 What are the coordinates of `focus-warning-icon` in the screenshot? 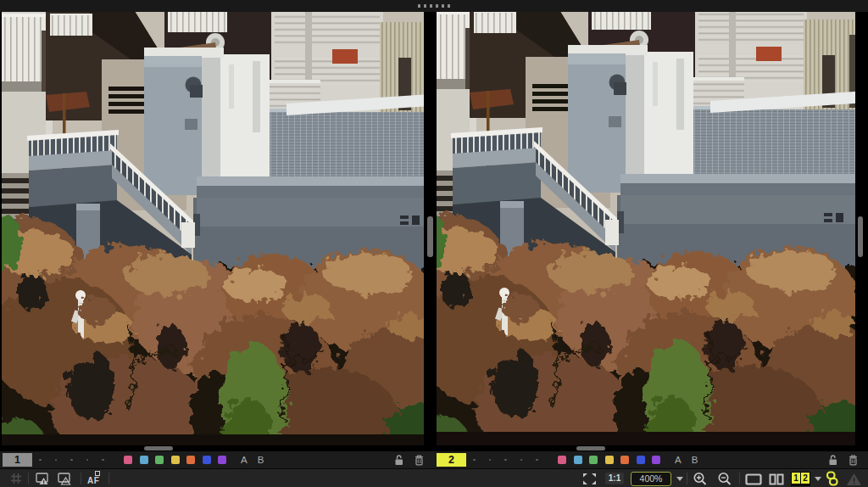 It's located at (65, 480).